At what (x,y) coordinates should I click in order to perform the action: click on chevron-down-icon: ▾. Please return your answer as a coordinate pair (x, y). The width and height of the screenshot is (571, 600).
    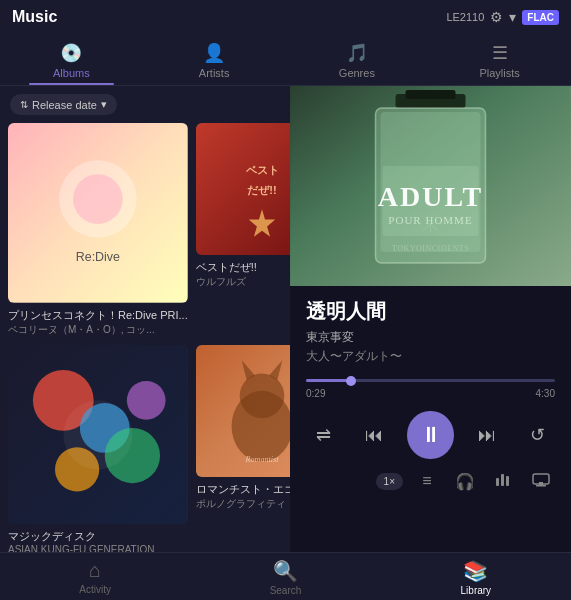
    Looking at the image, I should click on (512, 17).